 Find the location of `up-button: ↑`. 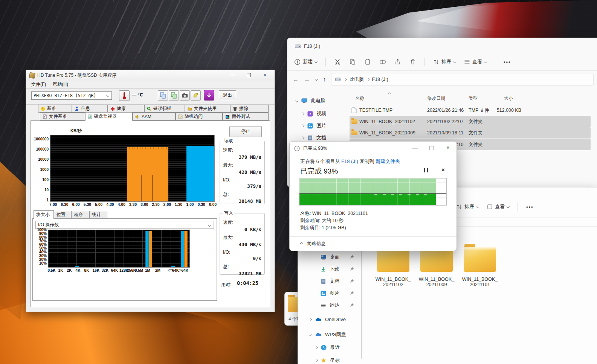

up-button: ↑ is located at coordinates (324, 79).